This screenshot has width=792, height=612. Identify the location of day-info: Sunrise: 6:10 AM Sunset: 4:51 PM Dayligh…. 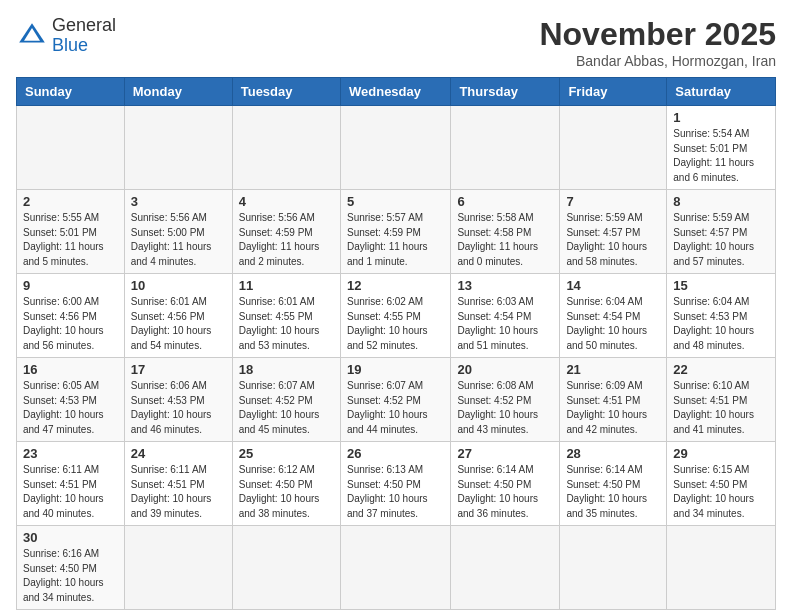
(721, 408).